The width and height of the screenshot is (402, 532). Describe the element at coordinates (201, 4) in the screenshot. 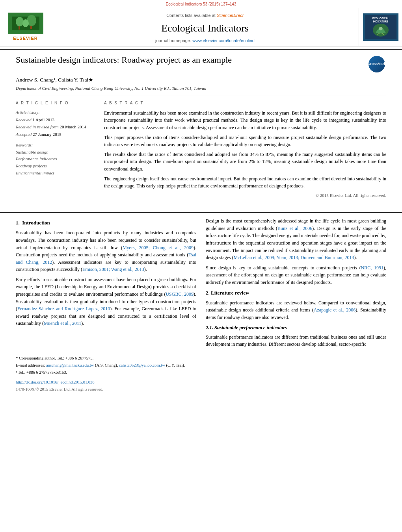

I see `article-ref-line: Ecological Indicators 53 (2015) 137–143` at that location.